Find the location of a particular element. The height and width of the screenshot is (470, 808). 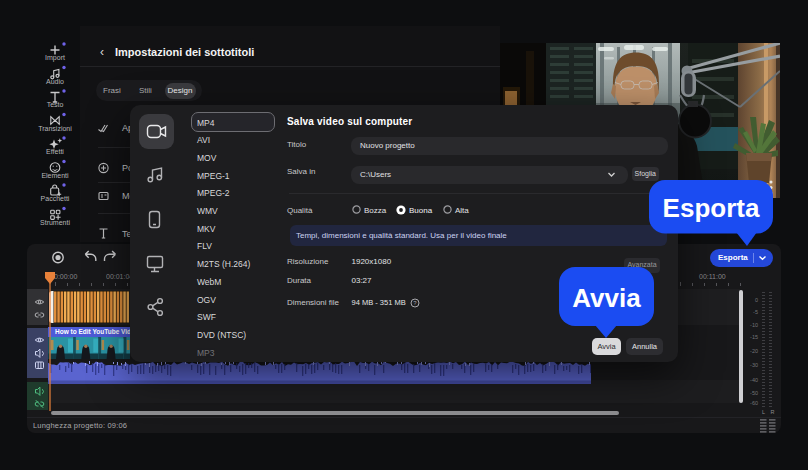

svg-text: L is located at coordinates (764, 412).